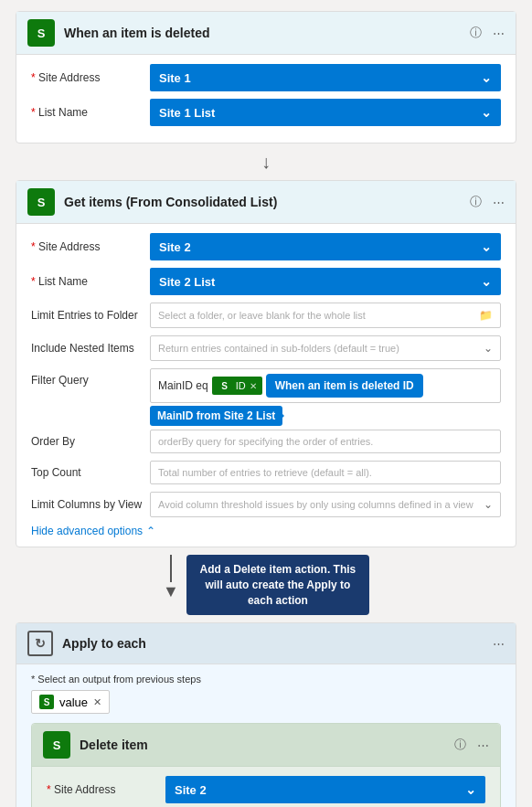 This screenshot has width=532, height=807. Describe the element at coordinates (325, 78) in the screenshot. I see `card1-site-value: Site 1 ⌄` at that location.